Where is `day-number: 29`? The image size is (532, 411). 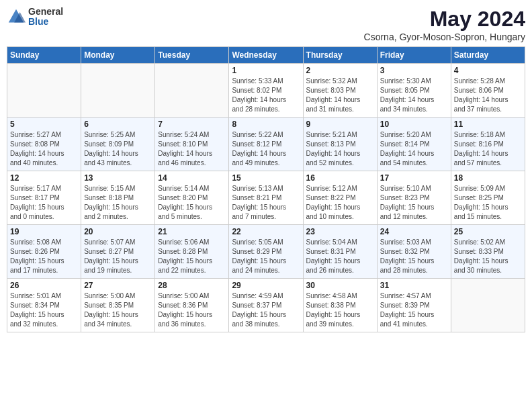
day-number: 29 is located at coordinates (266, 285).